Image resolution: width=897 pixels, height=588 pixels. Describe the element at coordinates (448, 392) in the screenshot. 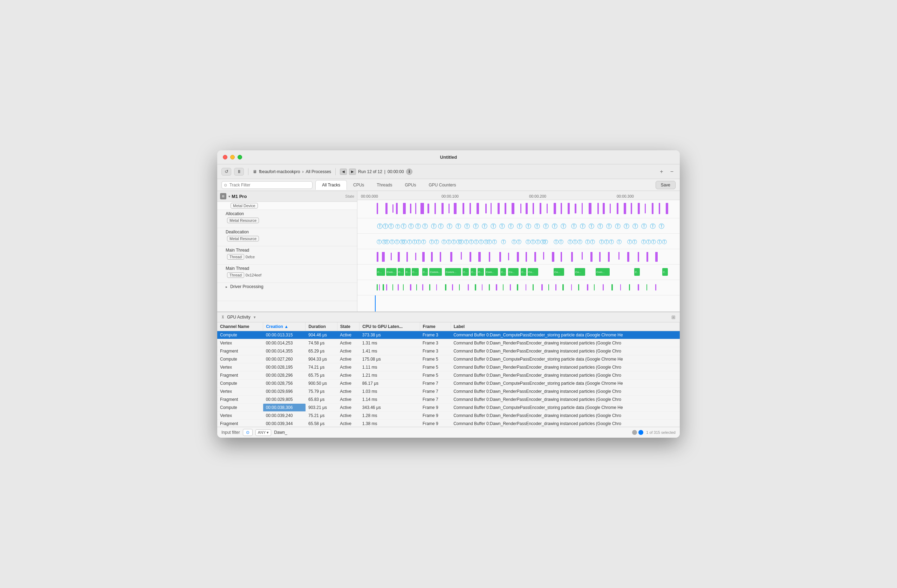

I see `table-row: Vertex00:00.029,69675.79 μsActive1.03 ms…` at that location.